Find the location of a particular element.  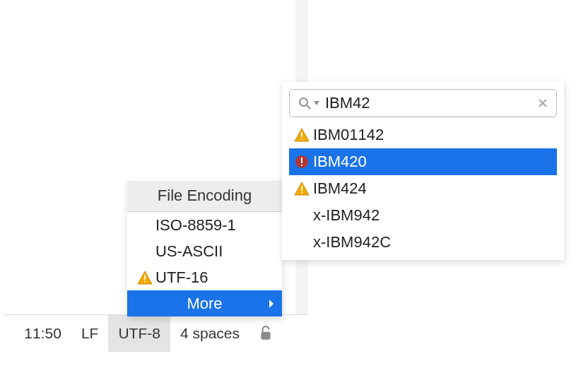

search-input-wrap is located at coordinates (423, 103).